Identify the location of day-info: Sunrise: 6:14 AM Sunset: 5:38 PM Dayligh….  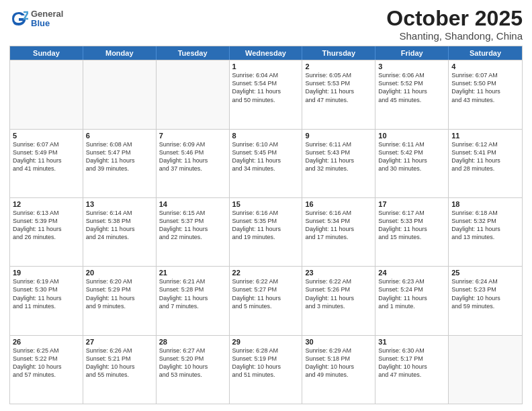
(120, 226).